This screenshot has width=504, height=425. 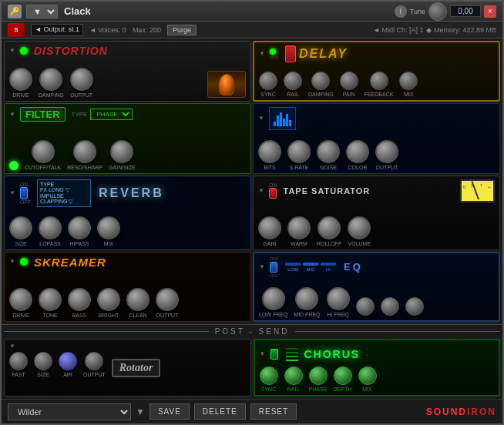 What do you see at coordinates (299, 228) in the screenshot?
I see `warm-knob` at bounding box center [299, 228].